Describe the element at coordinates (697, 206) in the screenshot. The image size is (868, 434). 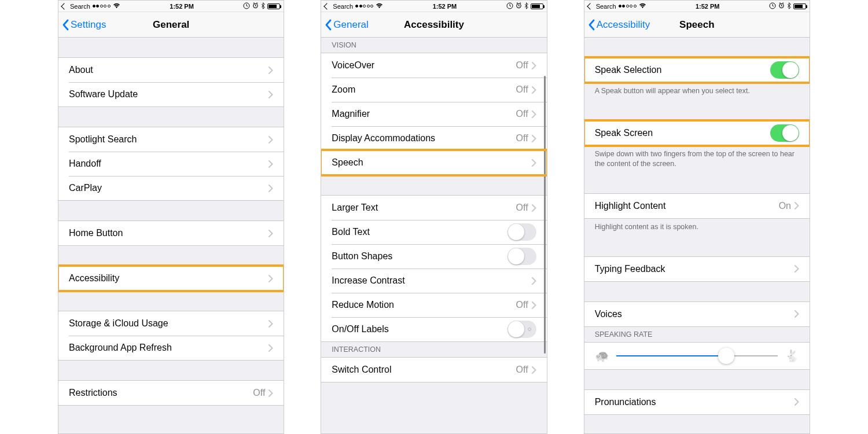
I see `settings-group: Highlight Content On` at that location.